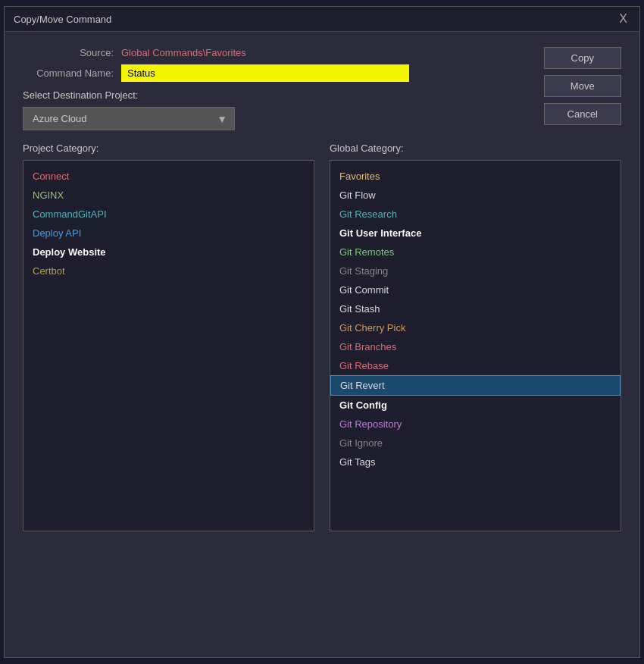  What do you see at coordinates (476, 252) in the screenshot?
I see `list-item: Git Remotes` at bounding box center [476, 252].